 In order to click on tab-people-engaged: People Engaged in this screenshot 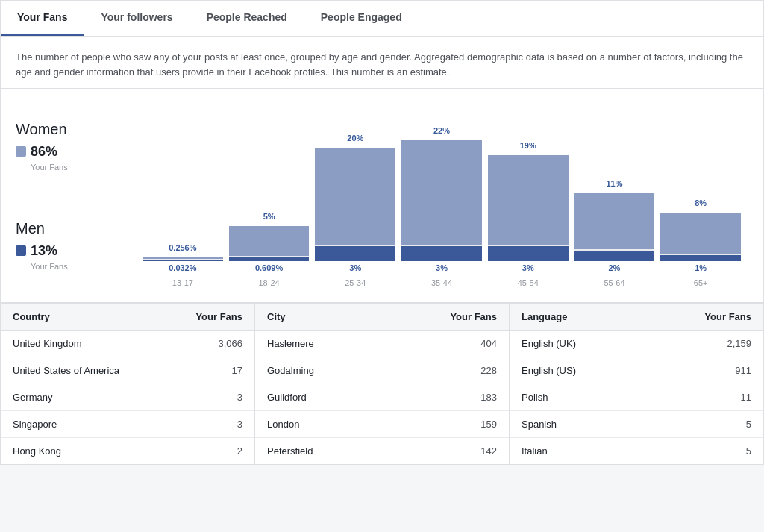, I will do `click(362, 18)`.